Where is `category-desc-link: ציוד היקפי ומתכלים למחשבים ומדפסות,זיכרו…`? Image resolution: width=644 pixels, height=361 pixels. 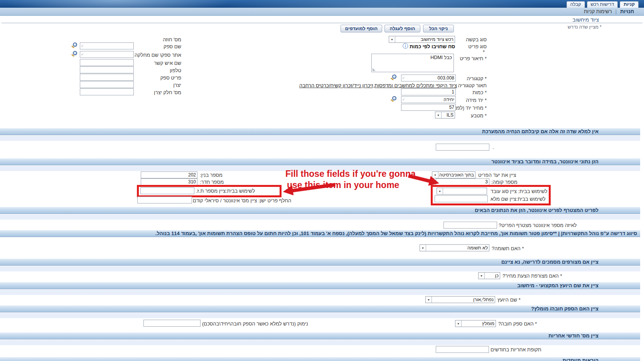 category-desc-link: ציוד היקפי ומתכלים למחשבים ומדפסות,זיכרו… is located at coordinates (378, 86).